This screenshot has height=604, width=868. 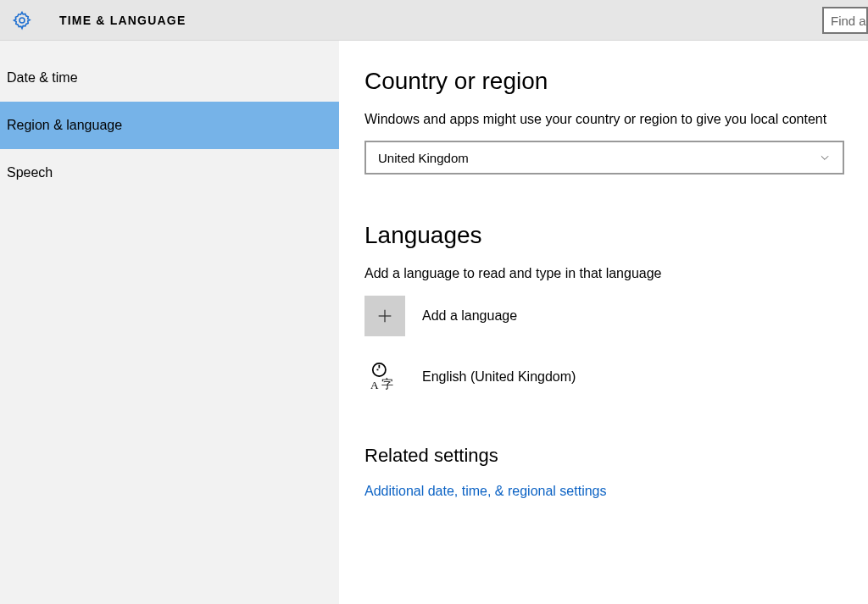 What do you see at coordinates (604, 236) in the screenshot?
I see `languages-heading: Languages` at bounding box center [604, 236].